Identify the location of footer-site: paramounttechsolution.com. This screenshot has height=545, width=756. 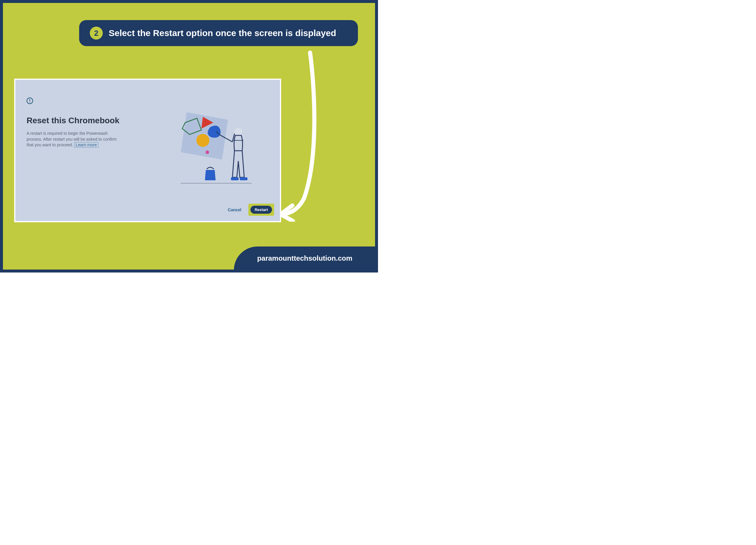
(305, 258).